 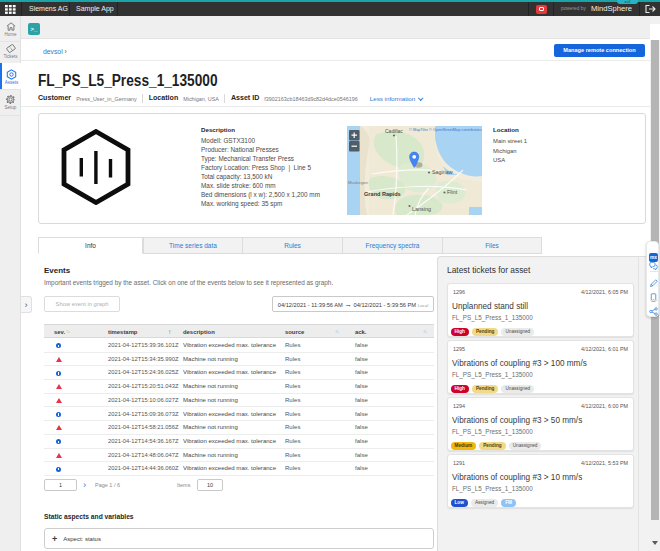 I want to click on svg-text:© MapTiler © OpenStreetMap con: © MapTiler © OpenStreetMap contributors, so click(x=446, y=130).